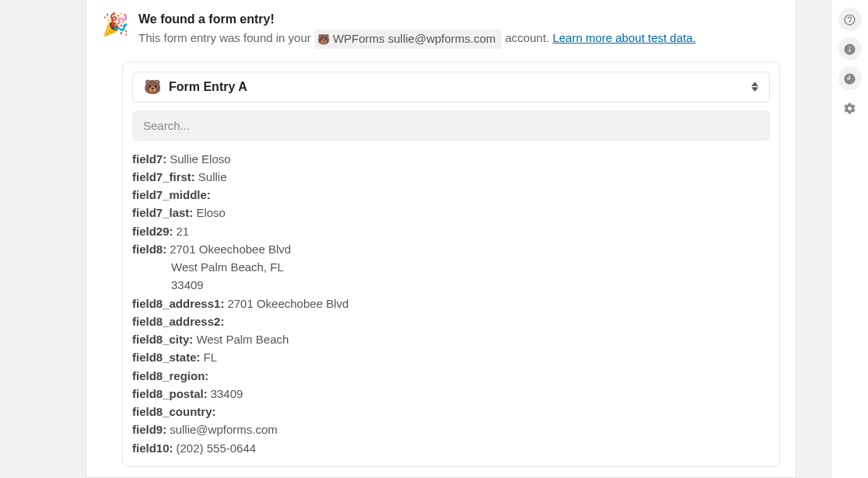  Describe the element at coordinates (163, 177) in the screenshot. I see `field-key: field7_first:` at that location.